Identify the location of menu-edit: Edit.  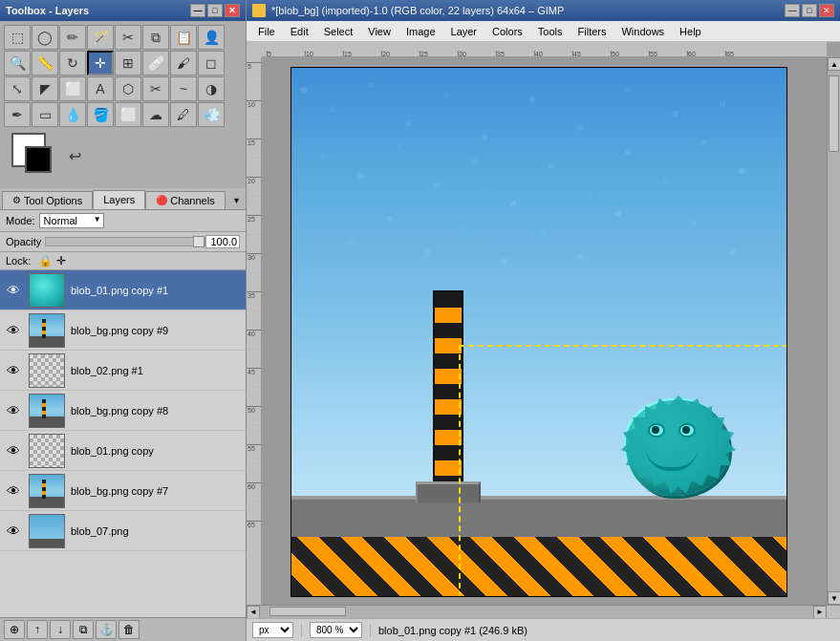
(300, 32).